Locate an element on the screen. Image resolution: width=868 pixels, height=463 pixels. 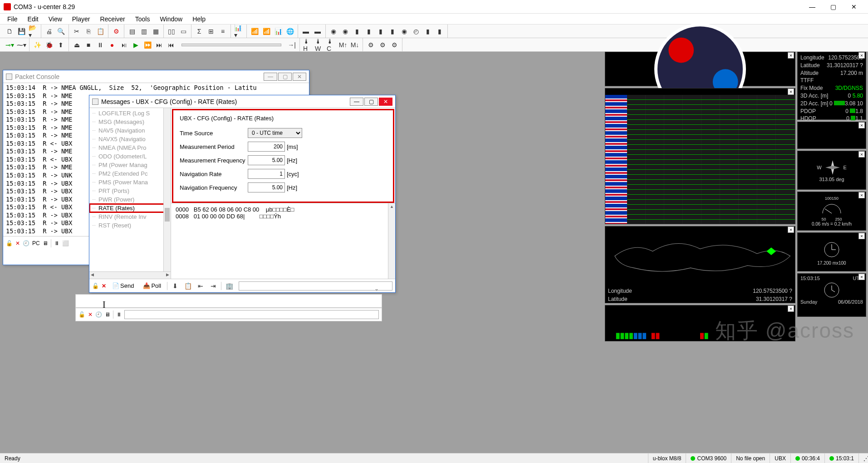
end-icon: →| is located at coordinates (292, 45).